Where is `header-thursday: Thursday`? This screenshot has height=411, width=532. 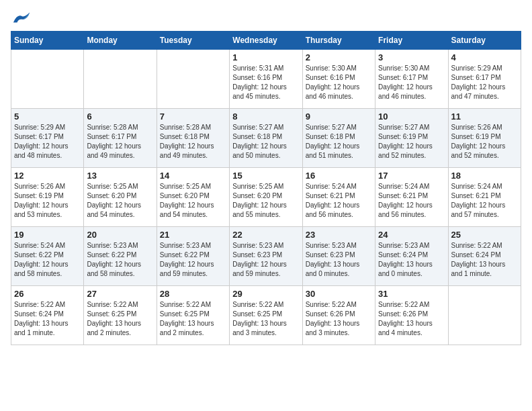 header-thursday: Thursday is located at coordinates (339, 40).